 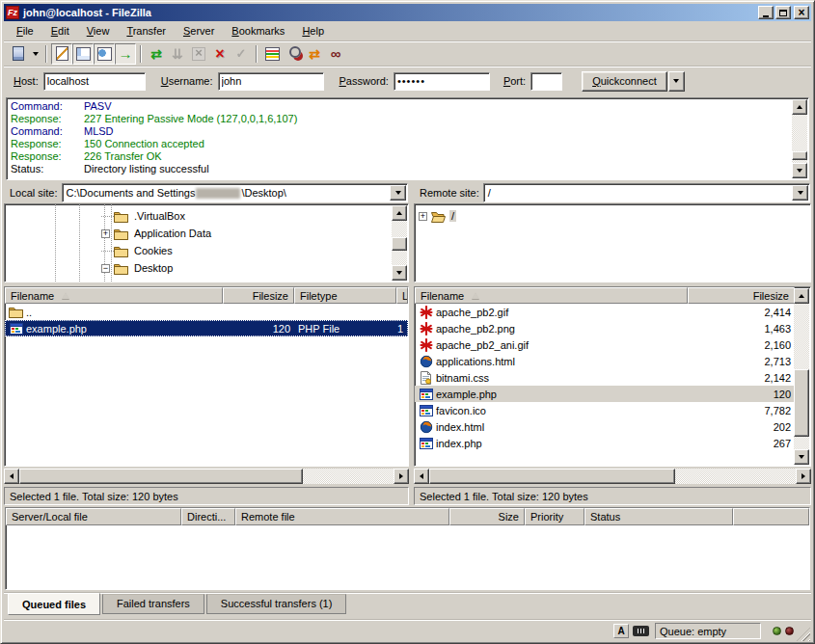 What do you see at coordinates (612, 476) in the screenshot?
I see `remote-list-hscrollbar` at bounding box center [612, 476].